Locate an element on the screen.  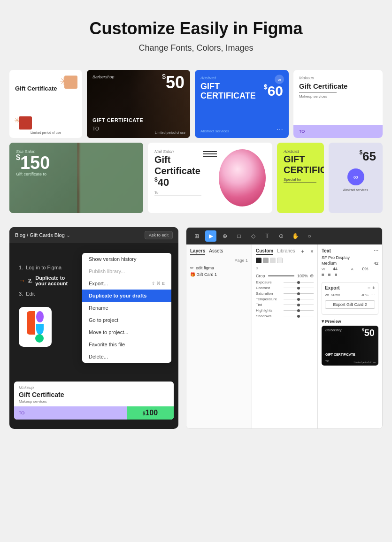
swatch-black is located at coordinates (259, 260).